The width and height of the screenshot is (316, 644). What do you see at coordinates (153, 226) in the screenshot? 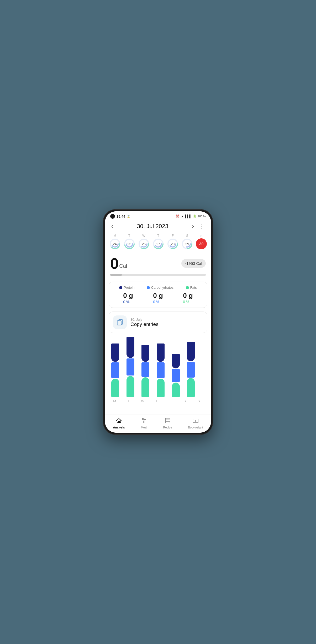
I see `current-date-title: 30. Jul 2023` at bounding box center [153, 226].